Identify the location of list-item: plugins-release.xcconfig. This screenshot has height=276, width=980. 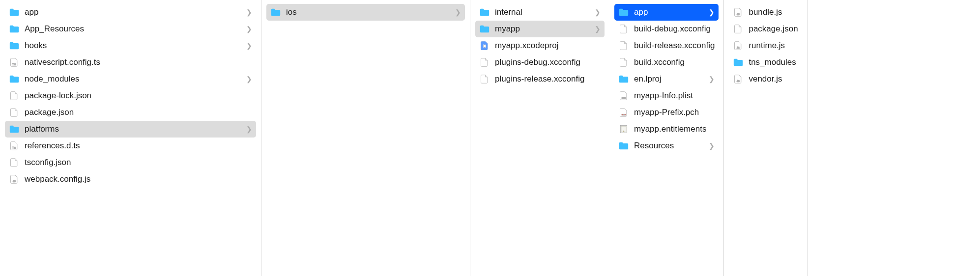
(540, 79).